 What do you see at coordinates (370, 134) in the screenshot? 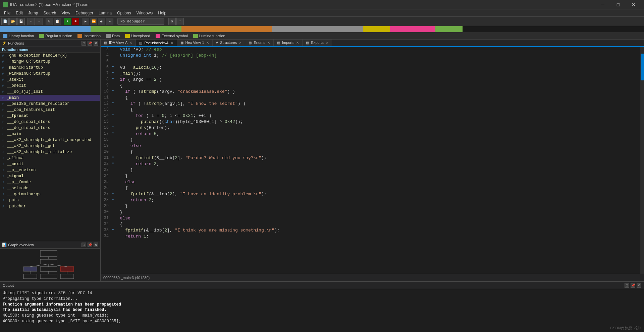
I see `table-row: 17● return 0;` at bounding box center [370, 134].